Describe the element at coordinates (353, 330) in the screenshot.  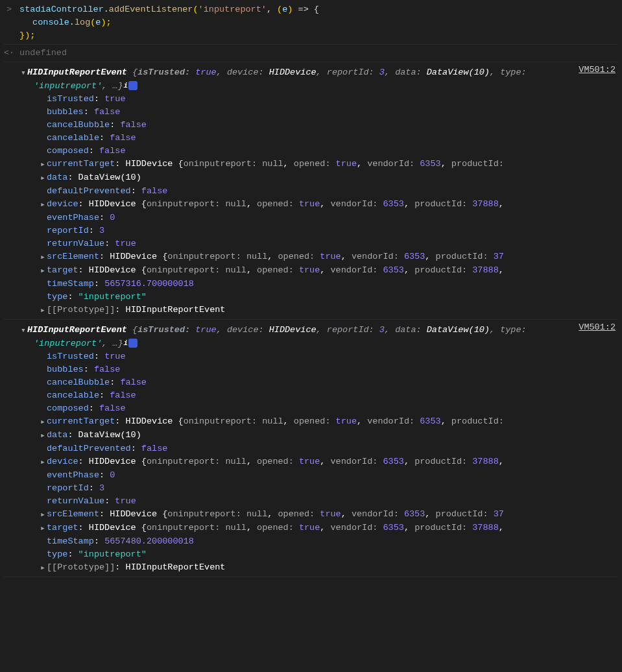
I see `summary-key: reportId:` at that location.